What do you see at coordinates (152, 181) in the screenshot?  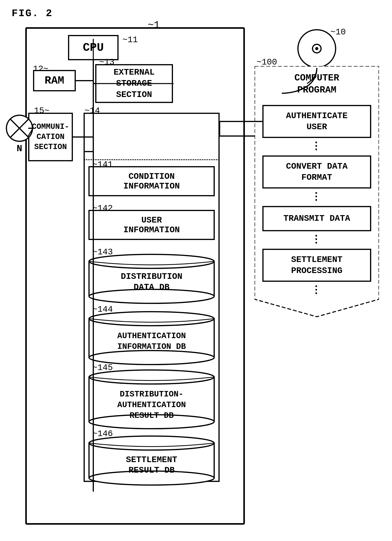 I see `condition-info-box: CONDITIONINFORMATION` at bounding box center [152, 181].